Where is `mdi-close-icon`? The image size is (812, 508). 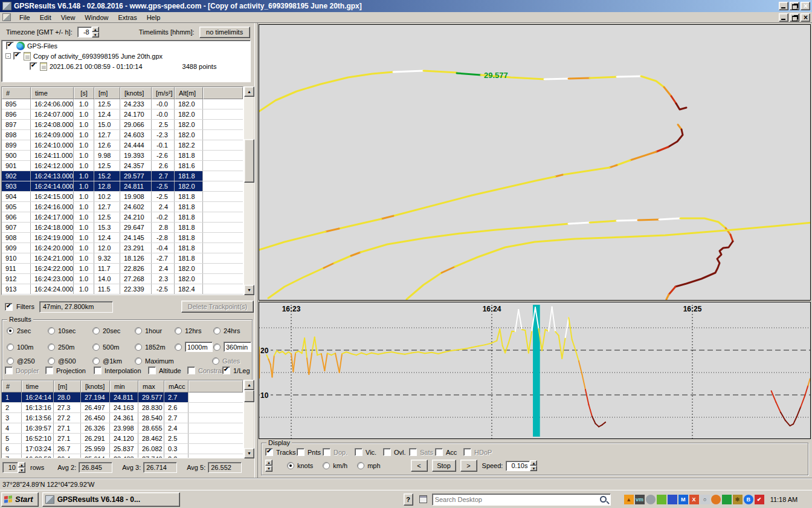
mdi-close-icon is located at coordinates (805, 18).